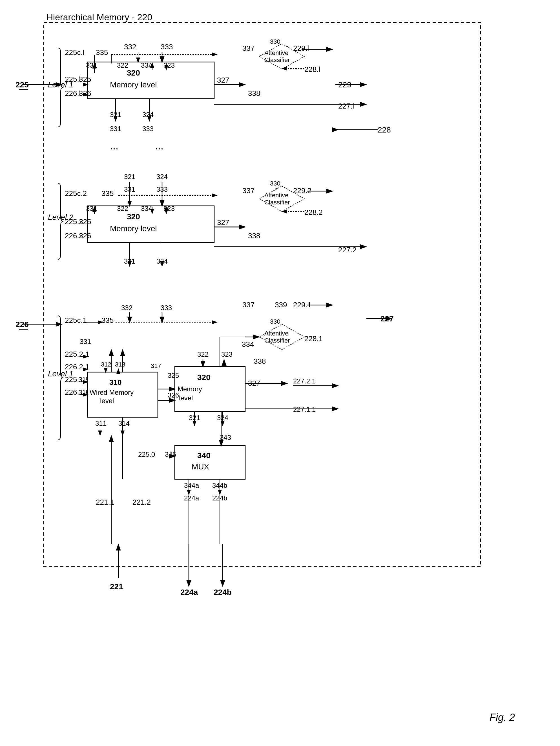  Describe the element at coordinates (314, 339) in the screenshot. I see `label-228-1: 228.1` at that location.